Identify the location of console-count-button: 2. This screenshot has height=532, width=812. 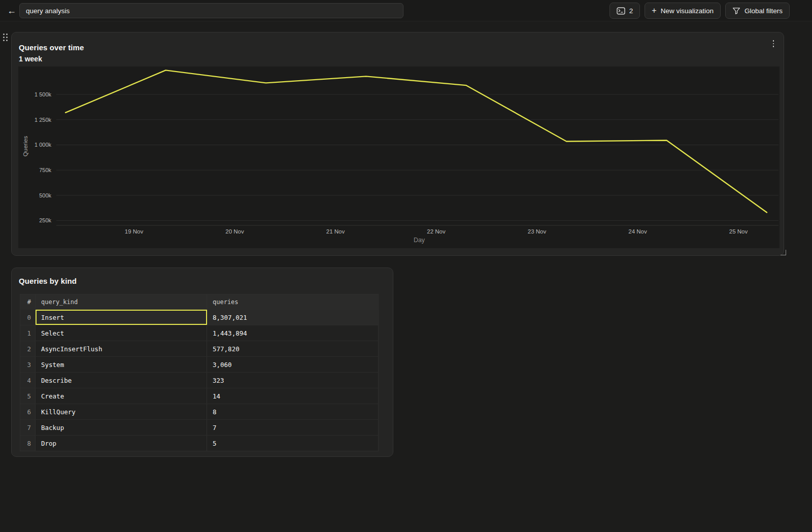
(625, 11).